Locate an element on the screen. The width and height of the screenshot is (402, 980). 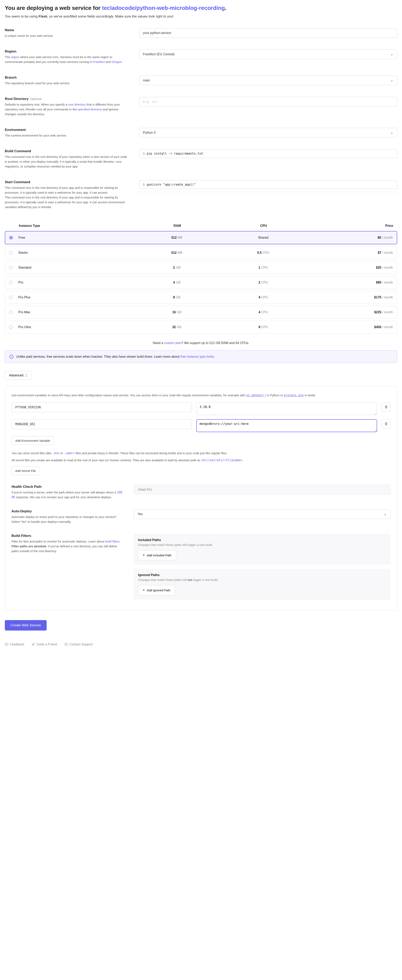
instance-cpu: 1 CPU is located at coordinates (263, 268).